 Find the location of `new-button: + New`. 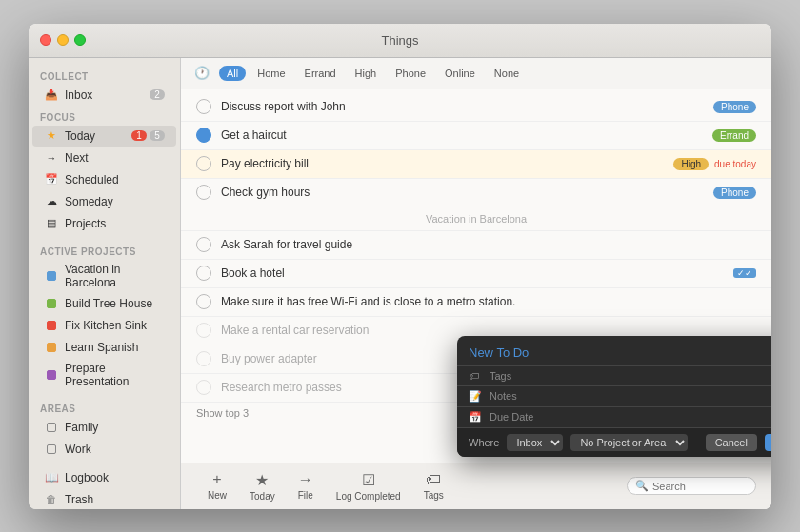

new-button: + New is located at coordinates (217, 485).